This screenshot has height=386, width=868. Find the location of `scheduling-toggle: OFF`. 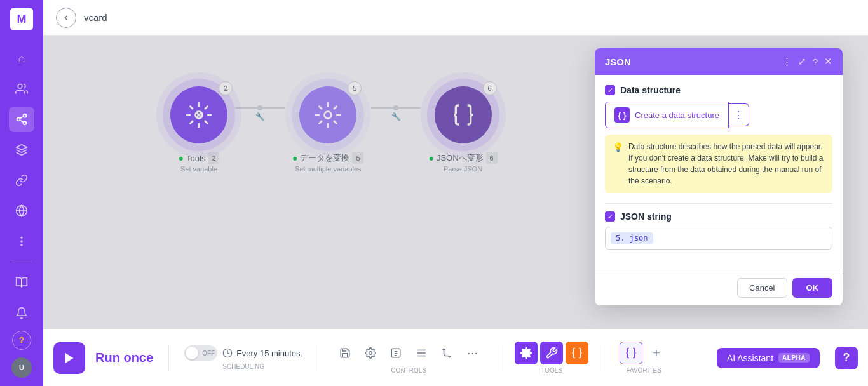

scheduling-toggle: OFF is located at coordinates (201, 353).